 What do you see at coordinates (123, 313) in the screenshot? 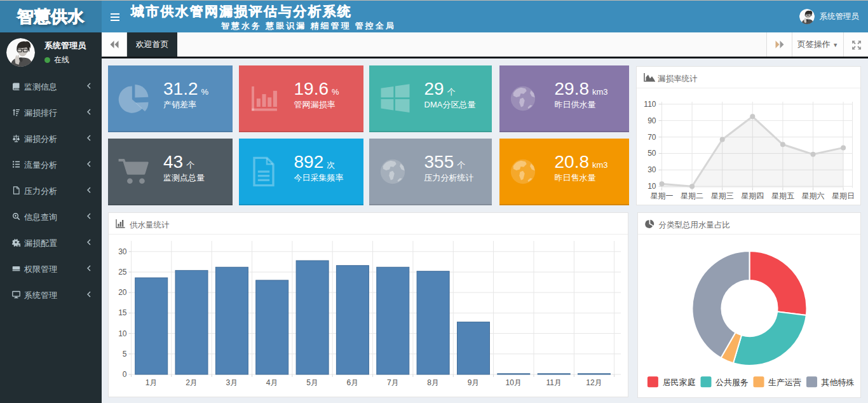
I see `svg-text: 15` at bounding box center [123, 313].